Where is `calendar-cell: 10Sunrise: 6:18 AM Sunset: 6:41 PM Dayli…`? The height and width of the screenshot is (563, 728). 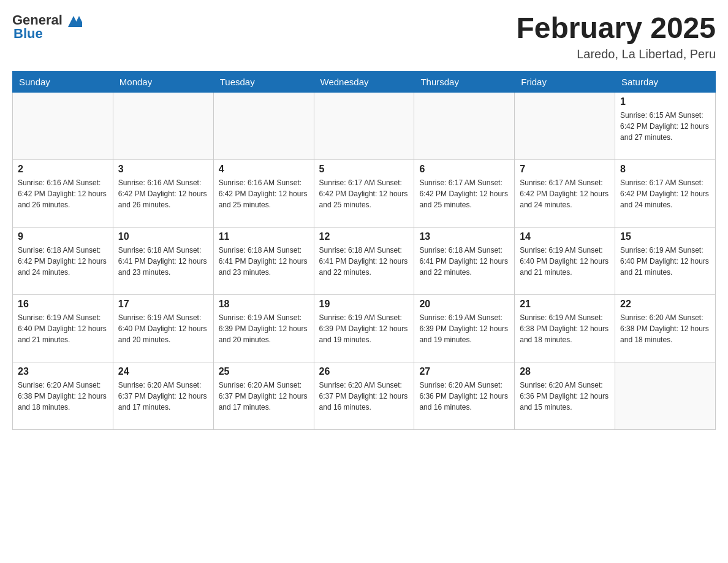 calendar-cell: 10Sunrise: 6:18 AM Sunset: 6:41 PM Dayli… is located at coordinates (163, 261).